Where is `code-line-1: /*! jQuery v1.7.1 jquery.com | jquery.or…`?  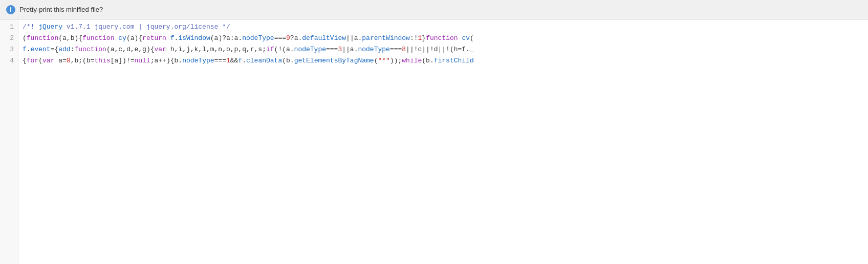 code-line-1: /*! jQuery v1.7.1 jquery.com | jquery.or… is located at coordinates (445, 27).